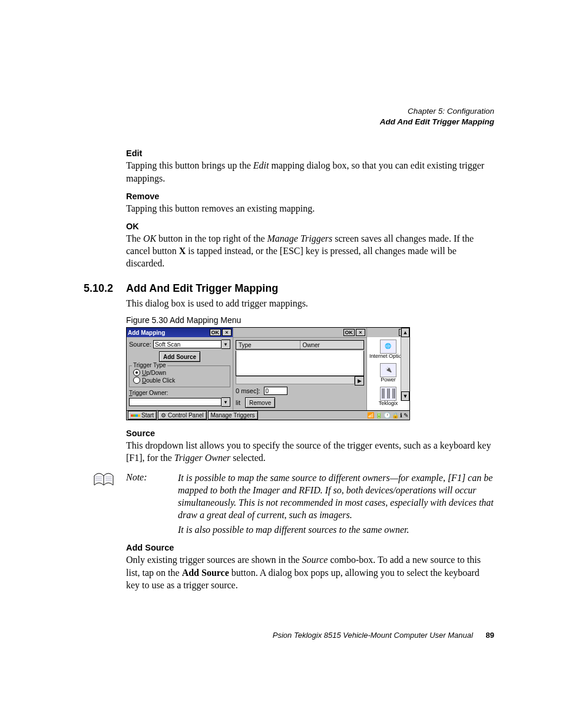 The height and width of the screenshot is (728, 562). What do you see at coordinates (405, 364) in the screenshot?
I see `vertical-scrollbar: ▲ ▼` at bounding box center [405, 364].